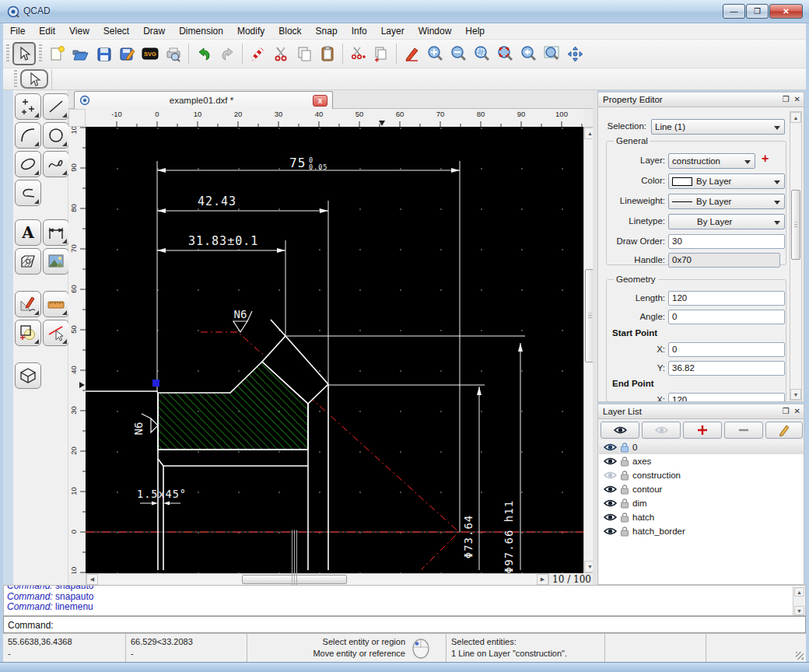 This screenshot has width=809, height=672. What do you see at coordinates (458, 54) in the screenshot?
I see `zoom-out-button` at bounding box center [458, 54].